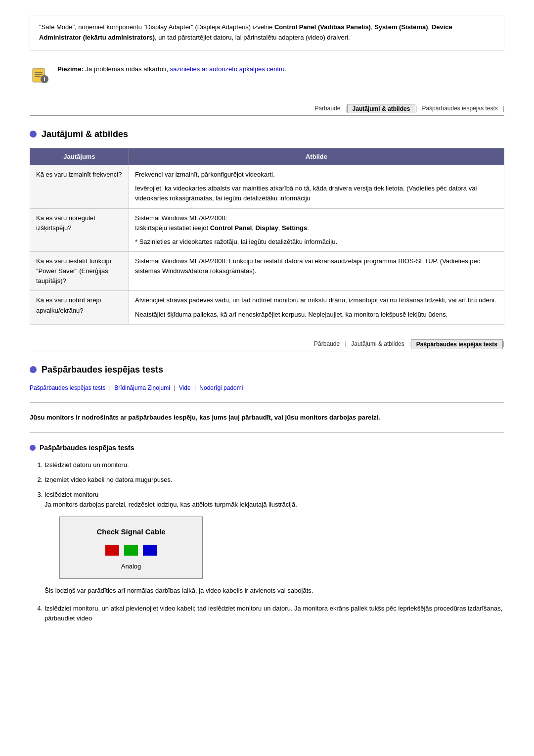 The width and height of the screenshot is (534, 756). Describe the element at coordinates (131, 567) in the screenshot. I see `signal-box-label: Analog` at that location.